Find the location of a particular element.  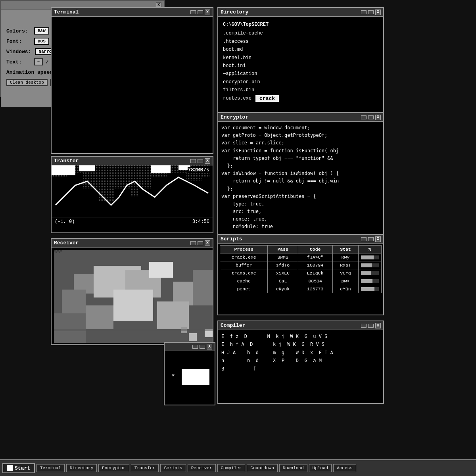

directory-file-7: filters.bin is located at coordinates (301, 90).